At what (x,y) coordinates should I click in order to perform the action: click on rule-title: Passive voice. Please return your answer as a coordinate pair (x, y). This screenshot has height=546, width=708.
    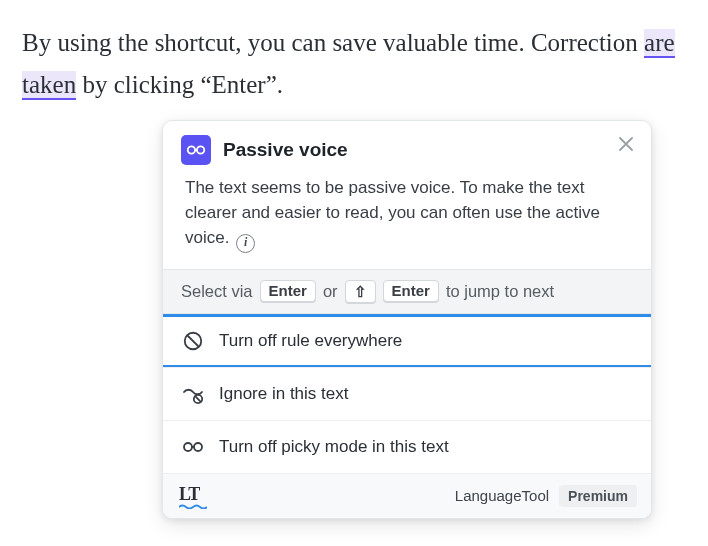
    Looking at the image, I should click on (286, 150).